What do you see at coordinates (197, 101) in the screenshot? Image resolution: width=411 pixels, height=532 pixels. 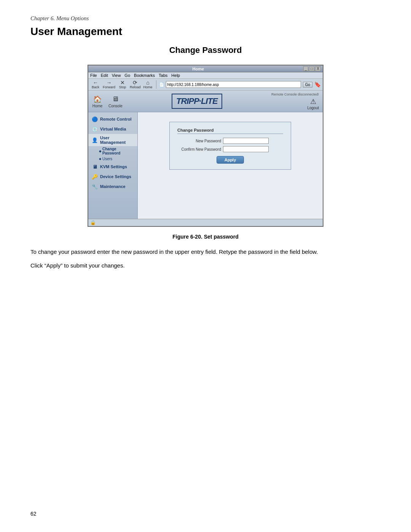 I see `tripp-lite-logo: TRIPP·LITE` at bounding box center [197, 101].